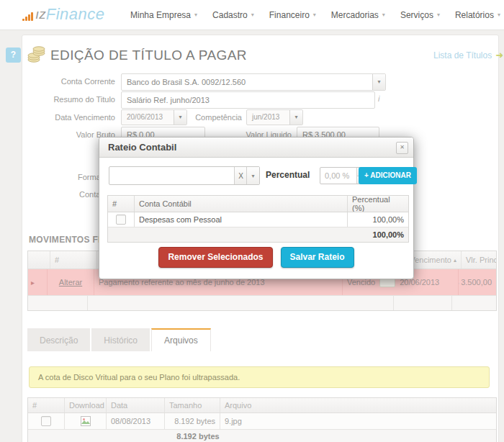 The image size is (504, 442). What do you see at coordinates (161, 15) in the screenshot?
I see `menu-label: Minha Empresa` at bounding box center [161, 15].